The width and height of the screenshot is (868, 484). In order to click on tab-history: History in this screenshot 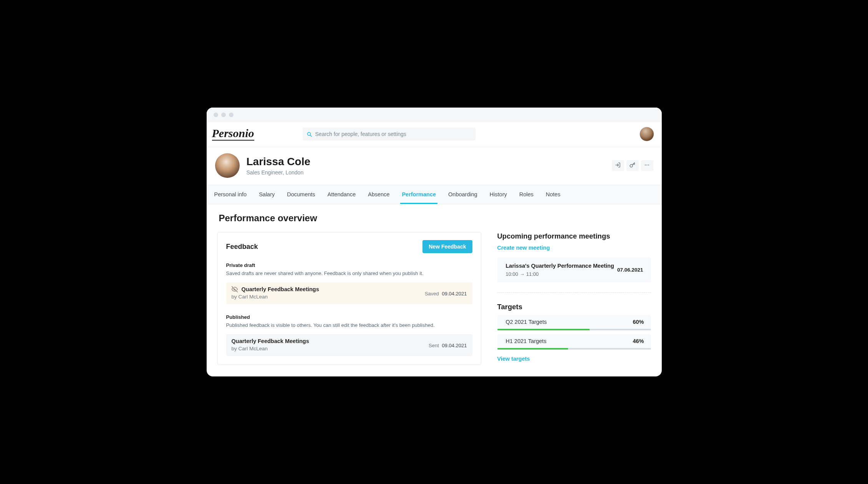, I will do `click(499, 194)`.